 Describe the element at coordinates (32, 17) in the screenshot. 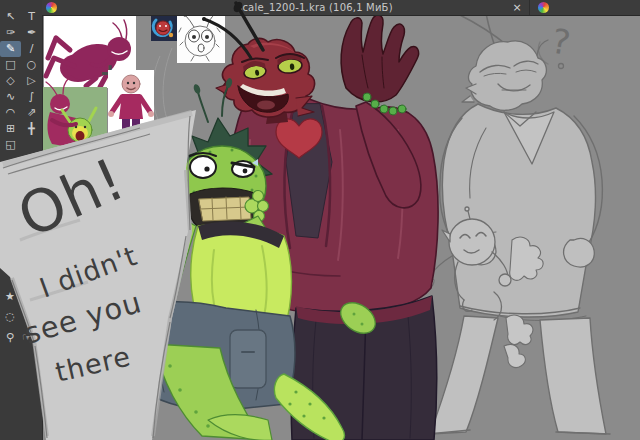

I see `text-tool: T` at that location.